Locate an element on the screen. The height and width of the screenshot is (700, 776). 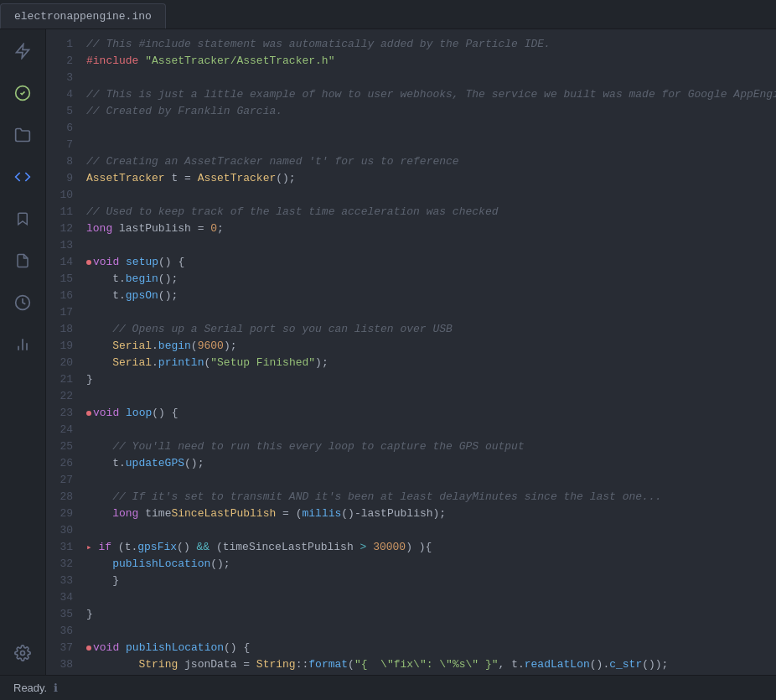
code-line-21: 21 } is located at coordinates (411, 380).